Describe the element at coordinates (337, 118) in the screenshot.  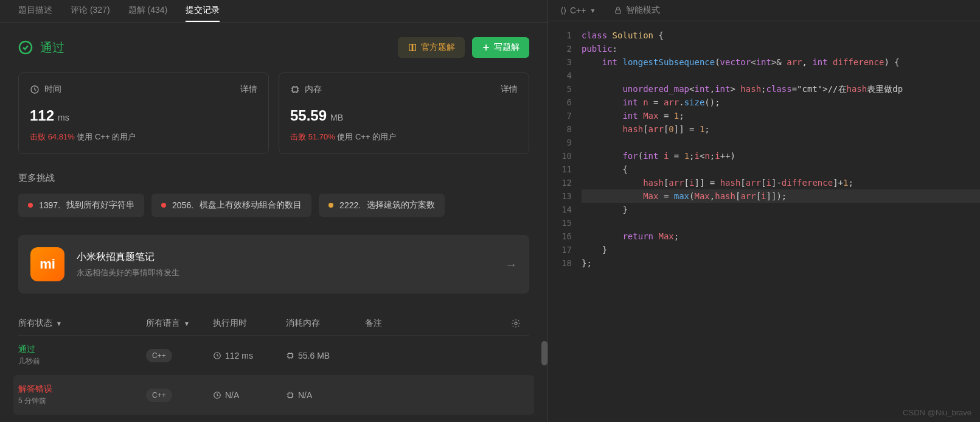
I see `memory-unit: MB` at that location.